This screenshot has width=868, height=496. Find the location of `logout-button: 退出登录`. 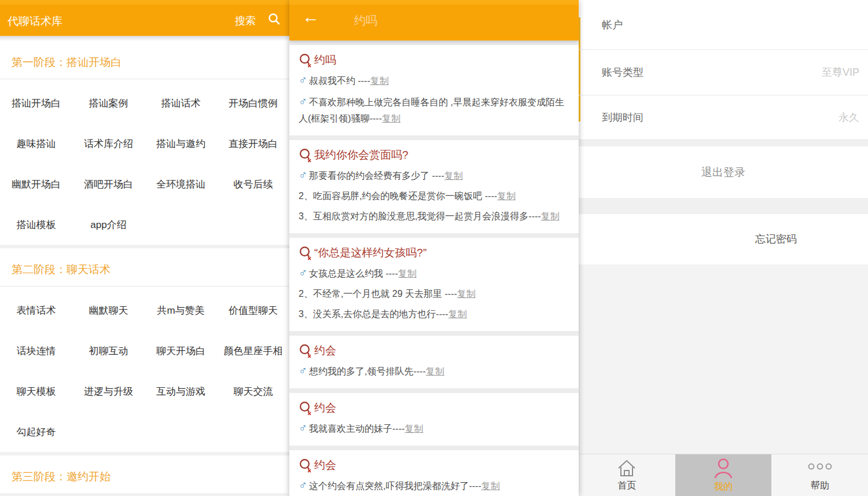

logout-button: 退出登录 is located at coordinates (723, 172).